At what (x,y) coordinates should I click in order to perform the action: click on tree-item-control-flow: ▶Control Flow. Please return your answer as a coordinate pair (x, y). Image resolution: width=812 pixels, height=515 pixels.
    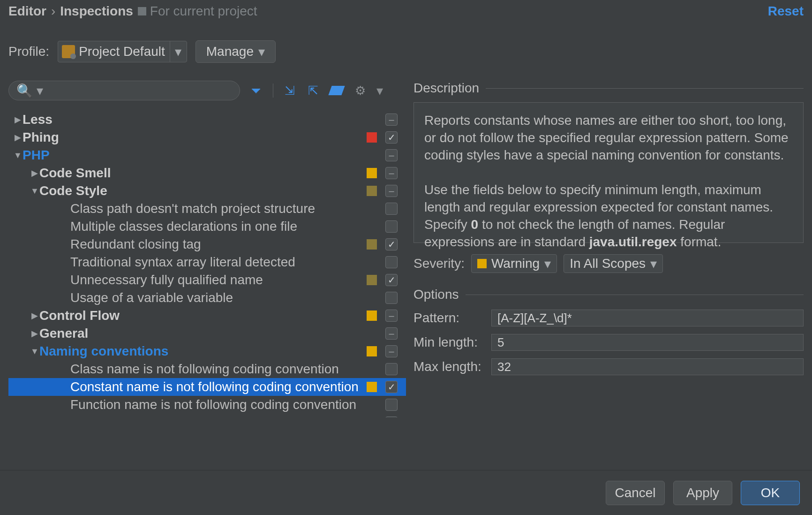
    Looking at the image, I should click on (207, 316).